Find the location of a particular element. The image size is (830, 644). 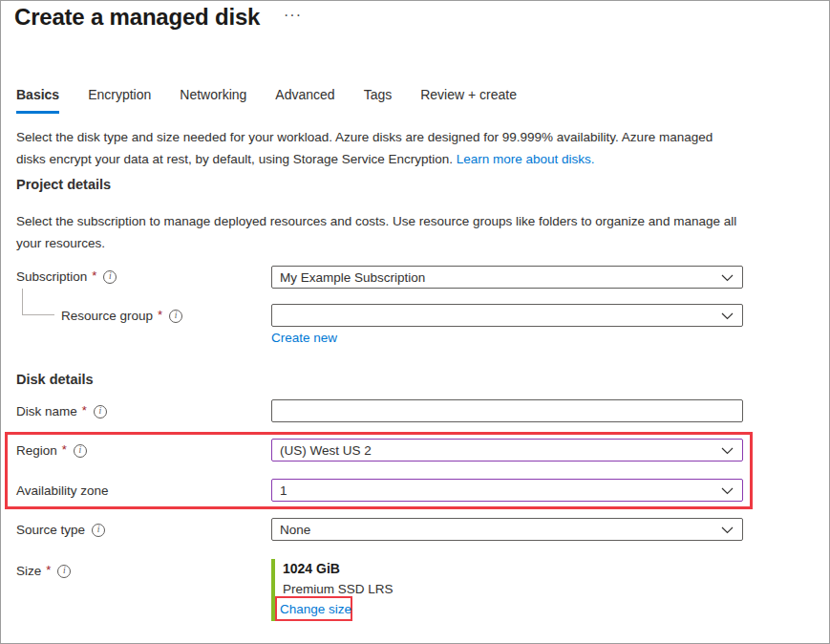

intro-paragraph: Select the disk type and size needed for… is located at coordinates (374, 148).